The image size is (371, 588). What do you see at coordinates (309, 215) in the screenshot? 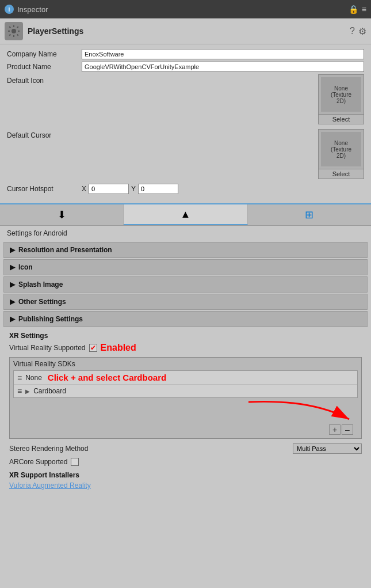
I see `tab-windows: ⊞` at bounding box center [309, 215].